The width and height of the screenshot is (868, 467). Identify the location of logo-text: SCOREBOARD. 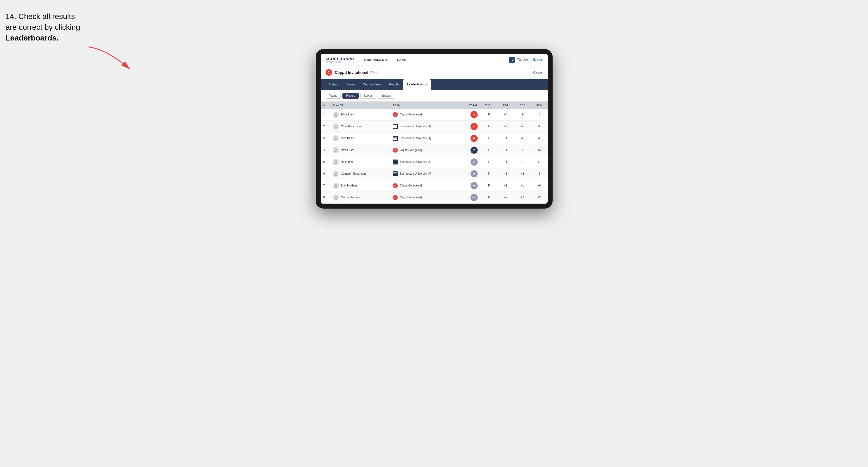
(340, 59).